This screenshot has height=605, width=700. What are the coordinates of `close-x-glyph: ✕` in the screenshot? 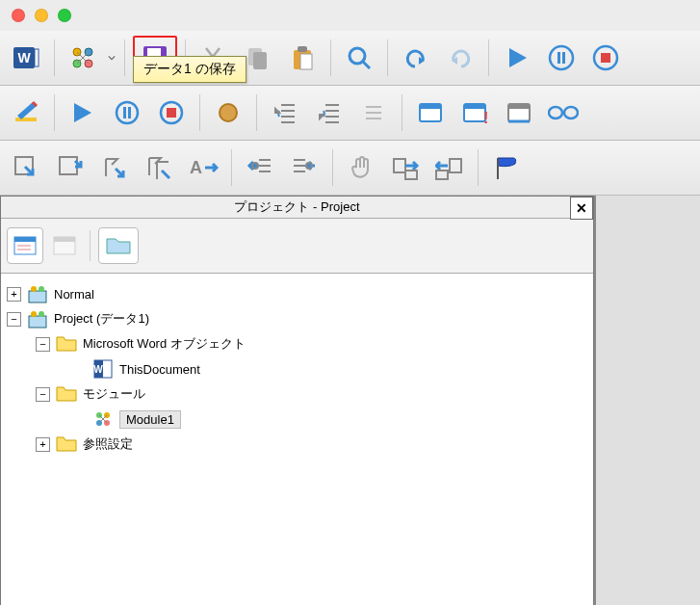 It's located at (582, 208).